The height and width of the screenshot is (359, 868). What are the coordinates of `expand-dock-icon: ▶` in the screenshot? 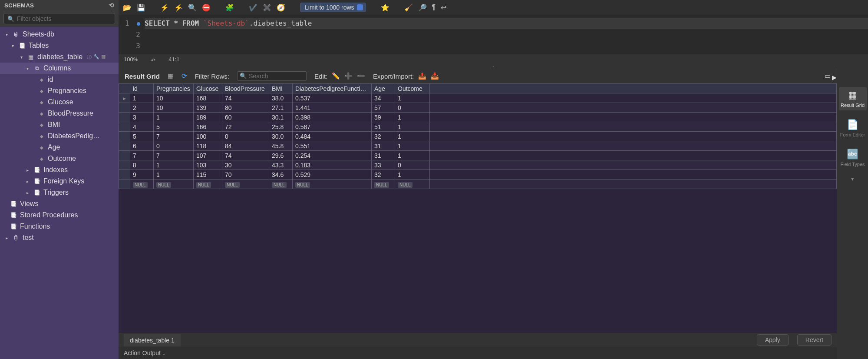 It's located at (835, 77).